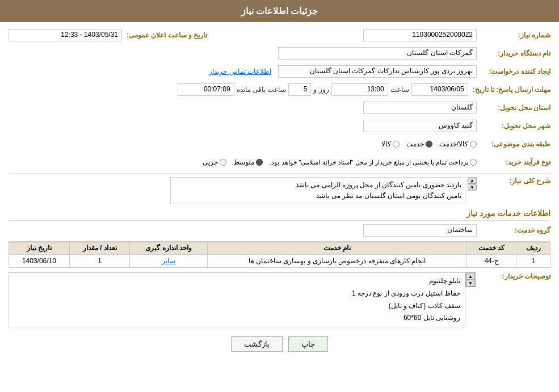 This screenshot has height=392, width=559. I want to click on buyer-org-value: گمرکات استان گلستان, so click(377, 53).